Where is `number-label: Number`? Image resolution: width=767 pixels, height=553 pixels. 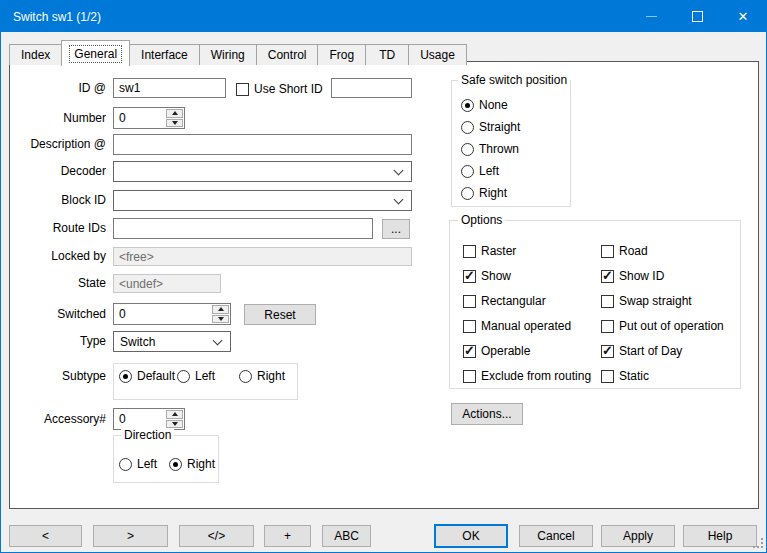 number-label: Number is located at coordinates (58, 118).